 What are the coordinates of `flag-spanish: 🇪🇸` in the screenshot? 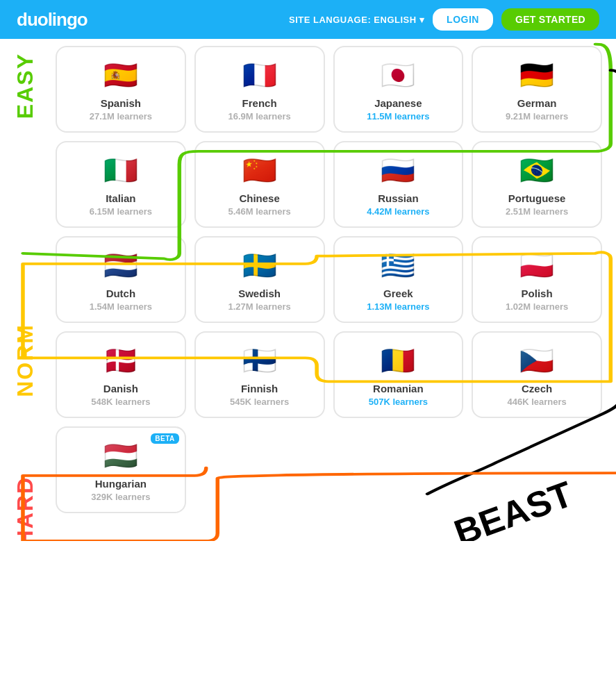 It's located at (121, 75).